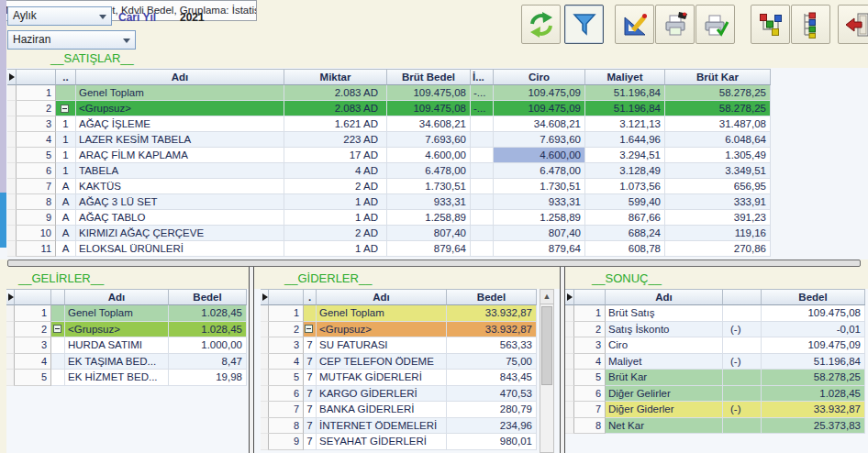 The height and width of the screenshot is (453, 868). What do you see at coordinates (389, 156) in the screenshot?
I see `table-row: 5 1 ARAÇ FİLM KAPLAMA 17 AD 4.600,00 4.6…` at bounding box center [389, 156].